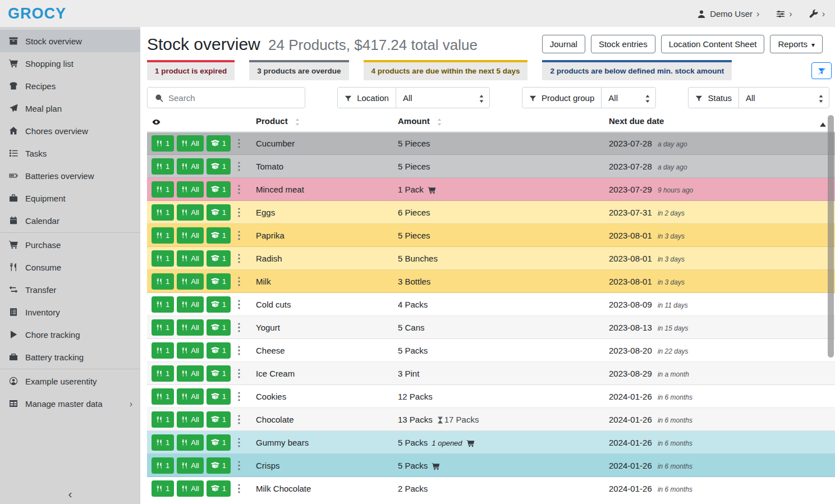 The height and width of the screenshot is (504, 835). What do you see at coordinates (637, 70) in the screenshot?
I see `status-banner: 2 products are below defined min. stock …` at bounding box center [637, 70].